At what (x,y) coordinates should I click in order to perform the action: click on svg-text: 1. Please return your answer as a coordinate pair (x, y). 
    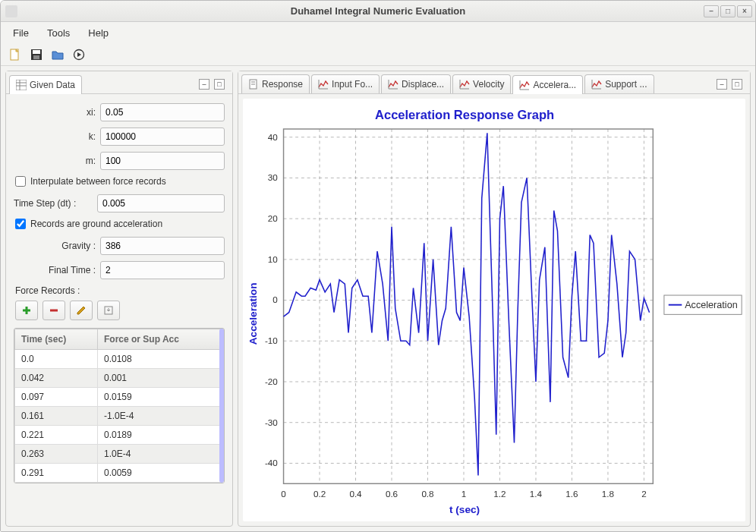
    Looking at the image, I should click on (465, 493).